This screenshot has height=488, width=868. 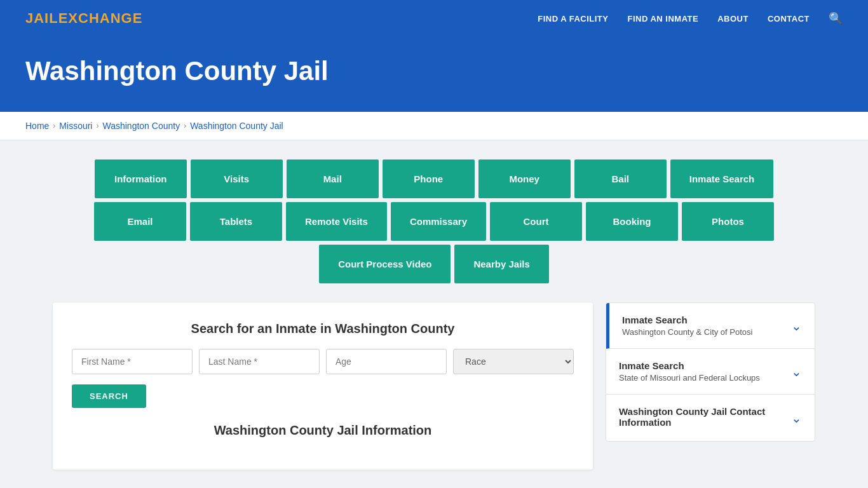 I want to click on sidebar-item-text-2: Inmate Search State of Missouri and Fede…, so click(x=705, y=371).